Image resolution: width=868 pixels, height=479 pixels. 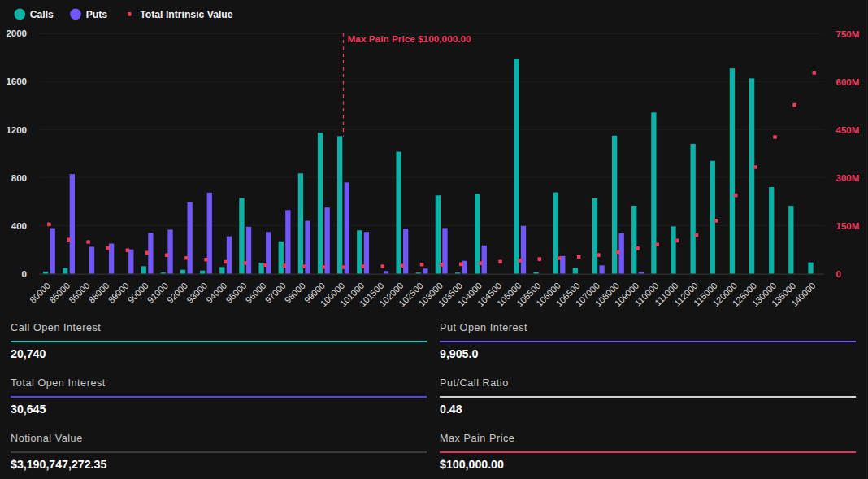 I want to click on svg-text: 89000, so click(x=119, y=293).